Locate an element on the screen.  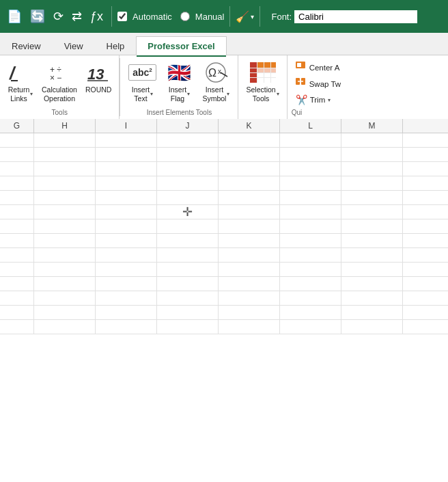
grid-cell-J14 is located at coordinates (188, 327).